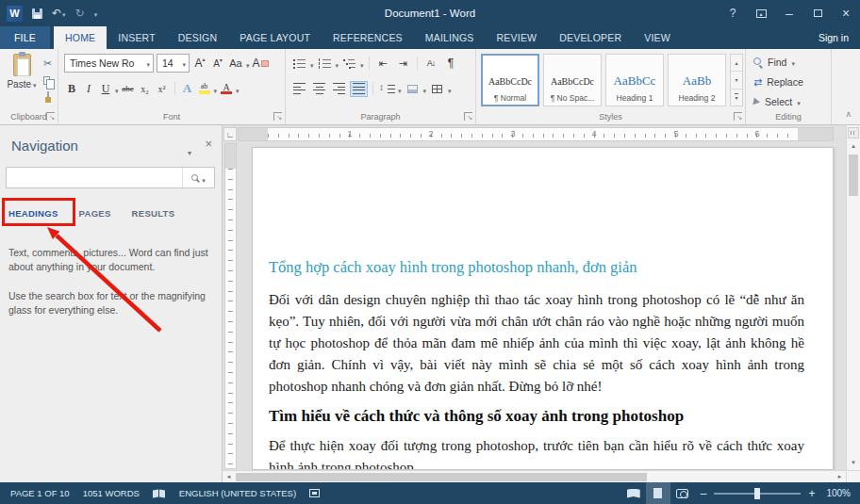 The height and width of the screenshot is (504, 860). Describe the element at coordinates (64, 13) in the screenshot. I see `undo-dropdown` at that location.